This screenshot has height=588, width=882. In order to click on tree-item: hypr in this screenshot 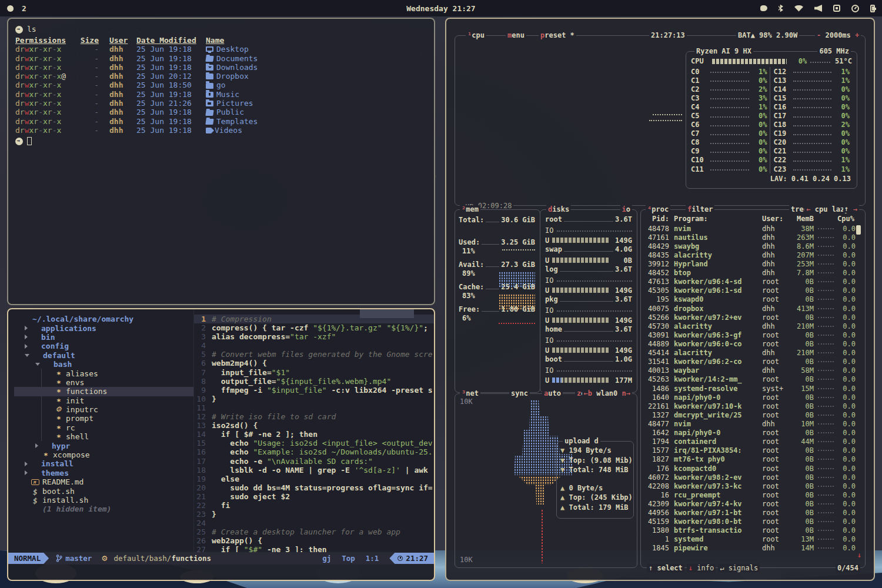, I will do `click(103, 446)`.